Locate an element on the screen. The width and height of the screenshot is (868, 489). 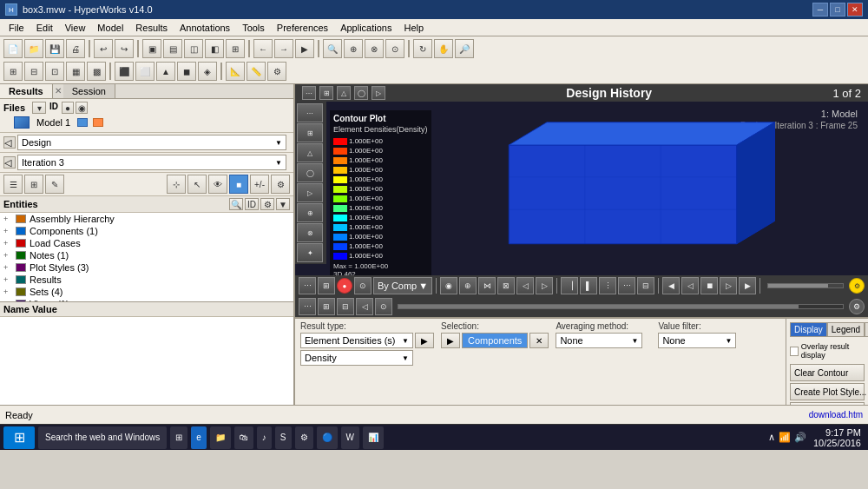
vpt-btn6: ⋈ is located at coordinates (487, 286).